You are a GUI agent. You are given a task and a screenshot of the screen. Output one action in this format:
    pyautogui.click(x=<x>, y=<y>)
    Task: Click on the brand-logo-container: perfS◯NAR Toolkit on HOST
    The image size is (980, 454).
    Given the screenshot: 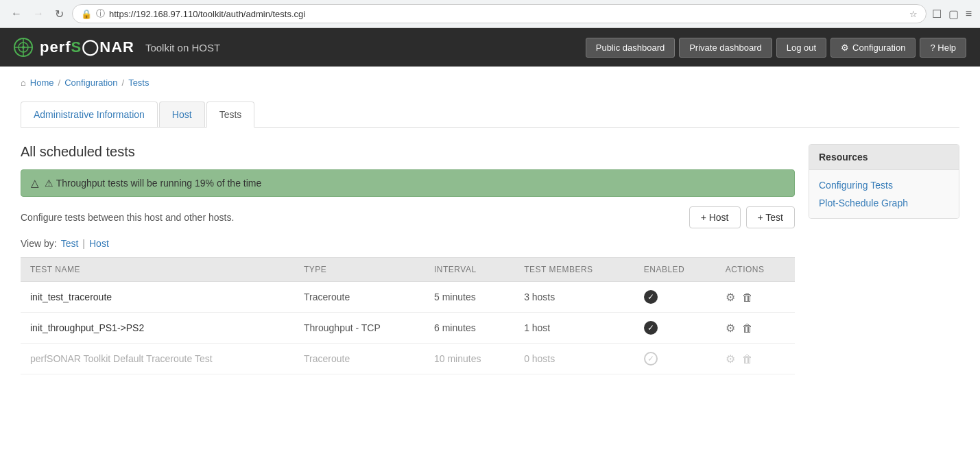 What is the action you would take?
    pyautogui.click(x=117, y=47)
    